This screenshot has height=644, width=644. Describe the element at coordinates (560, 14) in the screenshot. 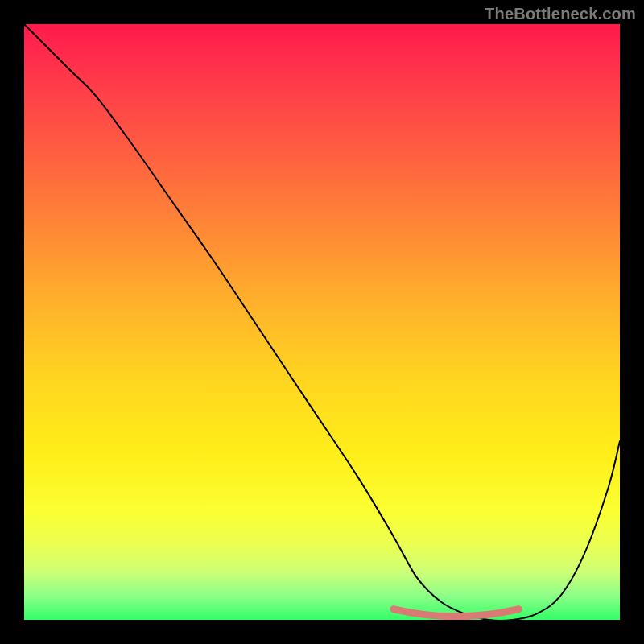

I see `watermark-text: TheBottleneck.com` at that location.